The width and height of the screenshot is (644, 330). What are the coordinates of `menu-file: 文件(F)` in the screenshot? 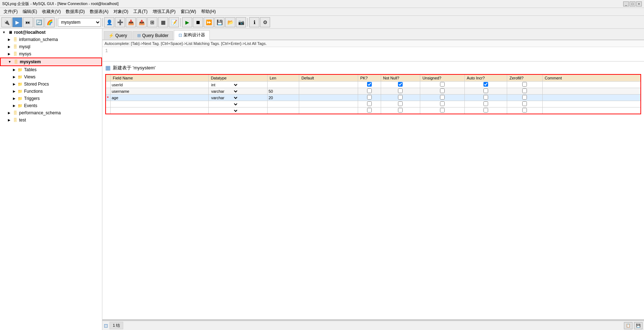 It's located at (11, 12).